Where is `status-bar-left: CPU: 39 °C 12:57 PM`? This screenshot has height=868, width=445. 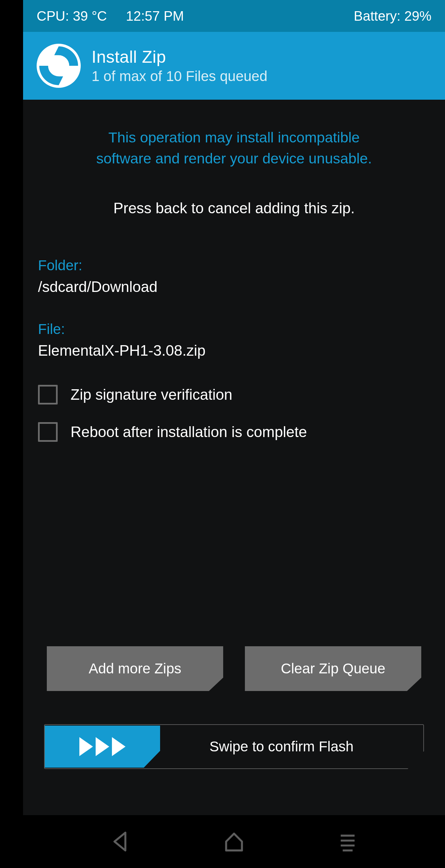
status-bar-left: CPU: 39 °C 12:57 PM is located at coordinates (110, 16).